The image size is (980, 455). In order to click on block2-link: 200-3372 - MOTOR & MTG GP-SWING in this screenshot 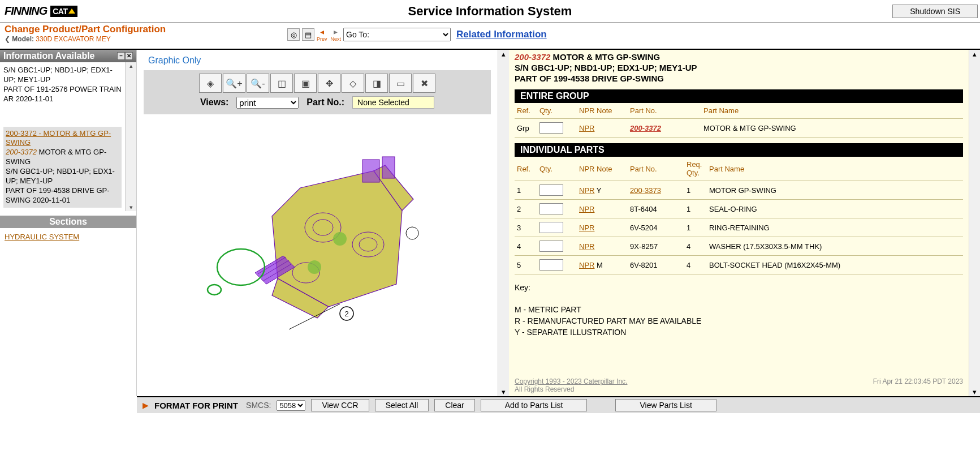, I will do `click(58, 138)`.